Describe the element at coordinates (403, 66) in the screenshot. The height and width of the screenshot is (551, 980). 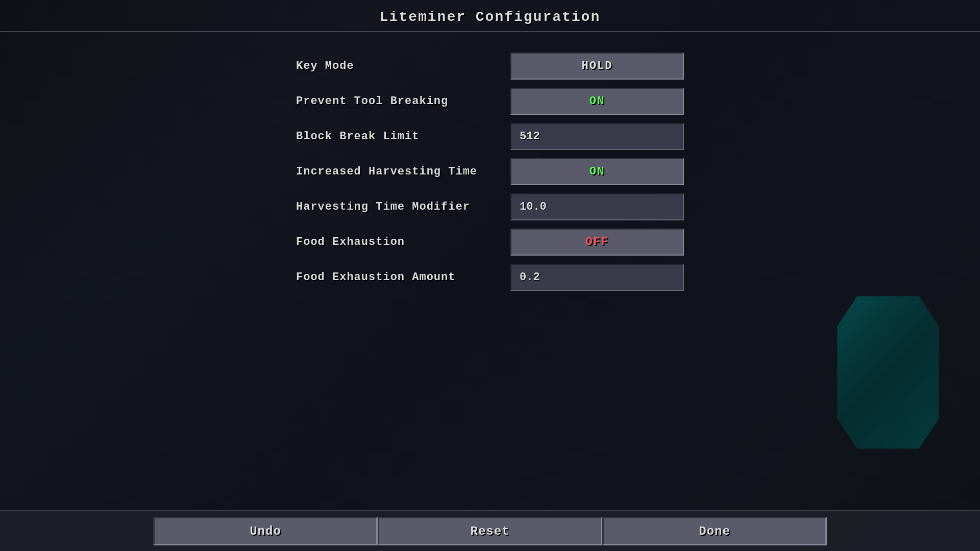
I see `label-key-mode: Key Mode` at that location.